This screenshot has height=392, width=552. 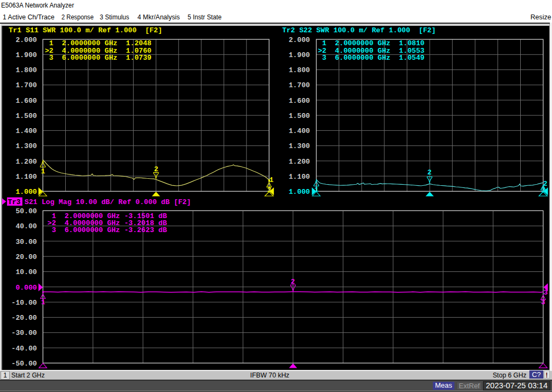 What do you see at coordinates (107, 230) in the screenshot?
I see `svg-text: 3 6.0000000 GHz -3.2623 dB` at bounding box center [107, 230].